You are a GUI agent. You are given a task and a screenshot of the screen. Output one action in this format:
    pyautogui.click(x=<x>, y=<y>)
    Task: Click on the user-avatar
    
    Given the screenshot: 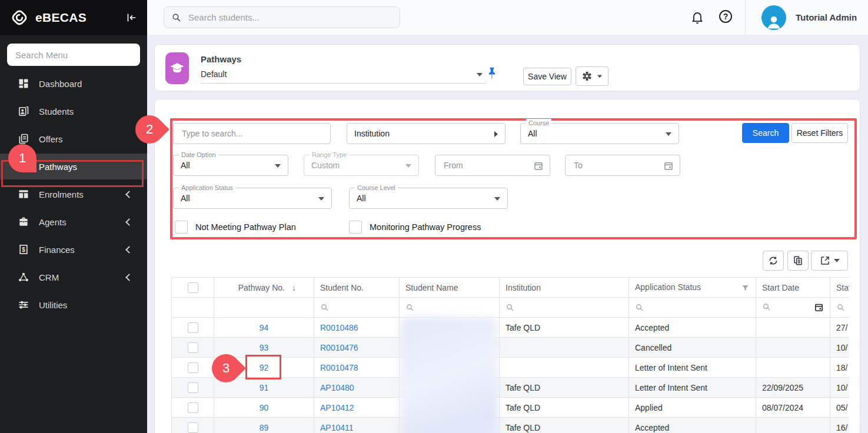 What is the action you would take?
    pyautogui.click(x=774, y=18)
    